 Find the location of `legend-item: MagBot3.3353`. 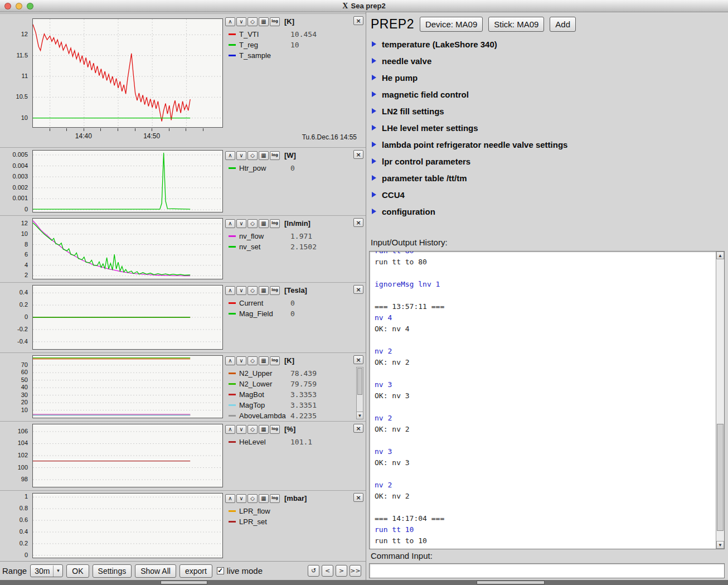

legend-item: MagBot3.3353 is located at coordinates (294, 395).